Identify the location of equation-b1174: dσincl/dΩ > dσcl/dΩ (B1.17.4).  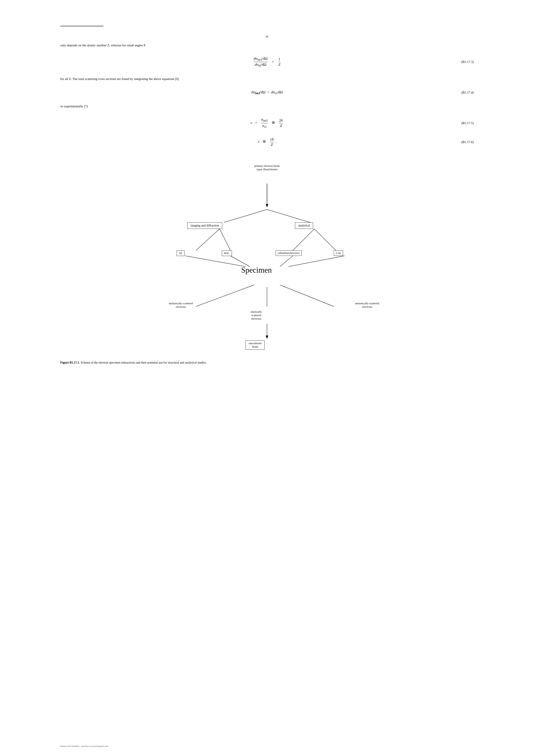
(267, 93).